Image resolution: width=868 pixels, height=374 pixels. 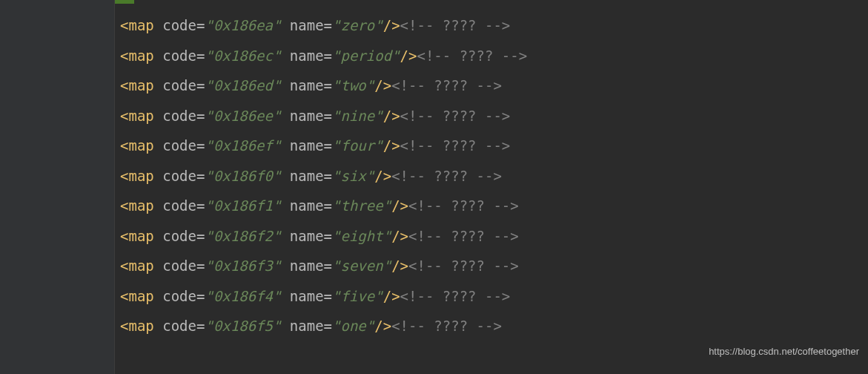 What do you see at coordinates (353, 176) in the screenshot?
I see `attr-value: "six"` at bounding box center [353, 176].